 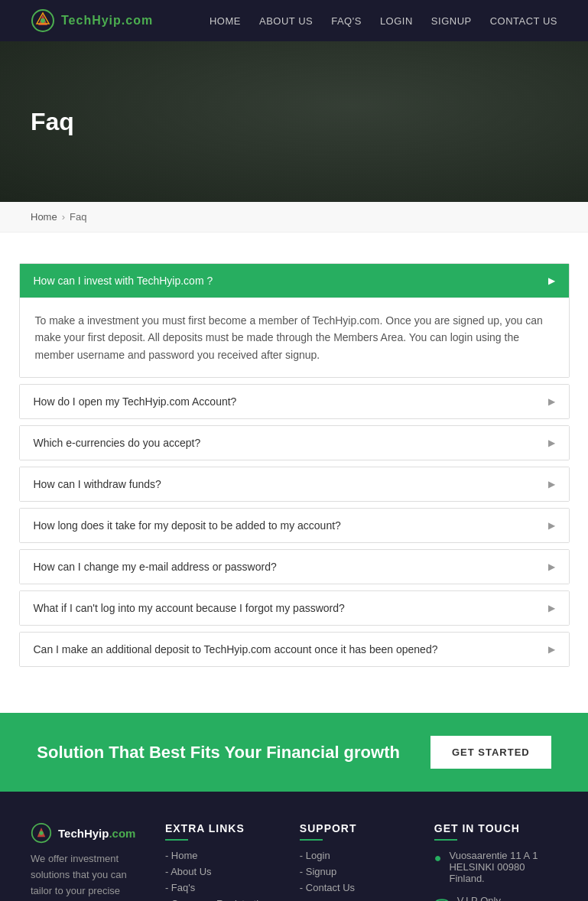 I want to click on faq-question-text-1: How do I open my TechHyip.com Account?, so click(x=135, y=402).